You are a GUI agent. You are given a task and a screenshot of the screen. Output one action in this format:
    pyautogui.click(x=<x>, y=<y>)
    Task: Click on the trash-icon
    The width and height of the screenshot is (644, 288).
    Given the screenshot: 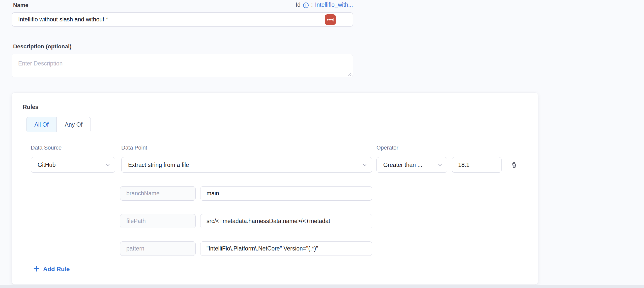 What is the action you would take?
    pyautogui.click(x=514, y=165)
    